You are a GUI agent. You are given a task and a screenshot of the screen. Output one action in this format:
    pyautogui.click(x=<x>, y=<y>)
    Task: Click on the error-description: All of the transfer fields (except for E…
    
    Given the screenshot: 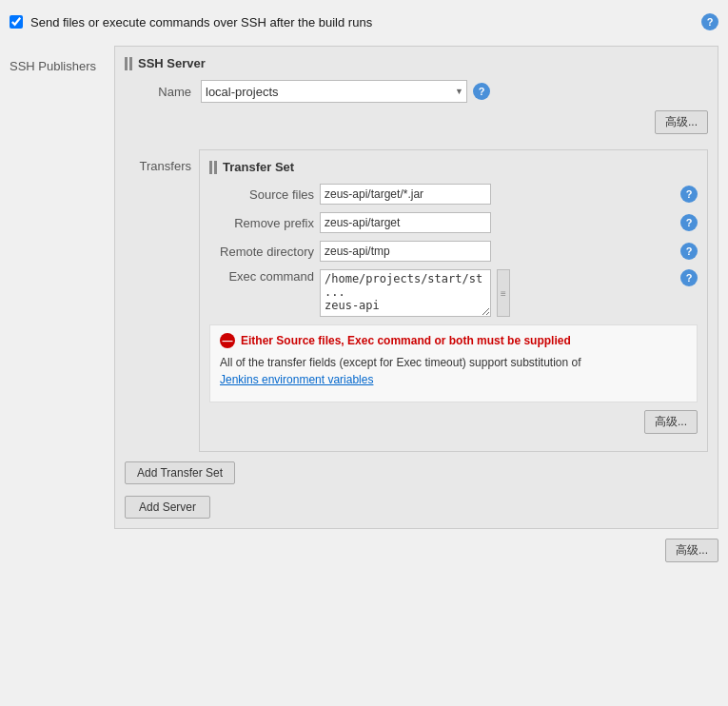 What is the action you would take?
    pyautogui.click(x=453, y=371)
    